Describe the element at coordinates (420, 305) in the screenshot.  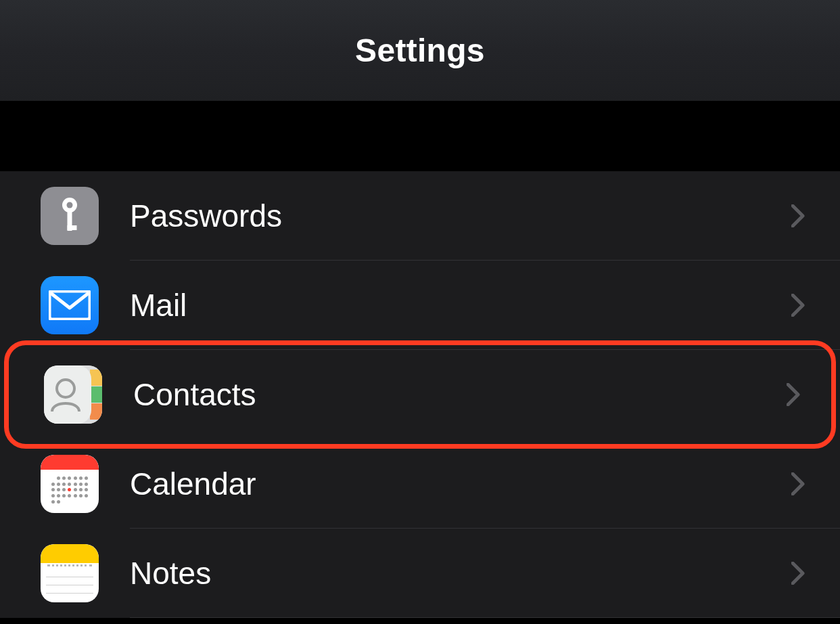
I see `row-mail: Mail` at that location.